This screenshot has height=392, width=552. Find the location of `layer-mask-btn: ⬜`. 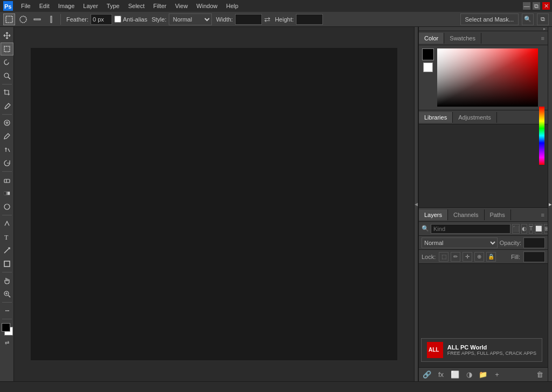

layer-mask-btn: ⬜ is located at coordinates (455, 375).